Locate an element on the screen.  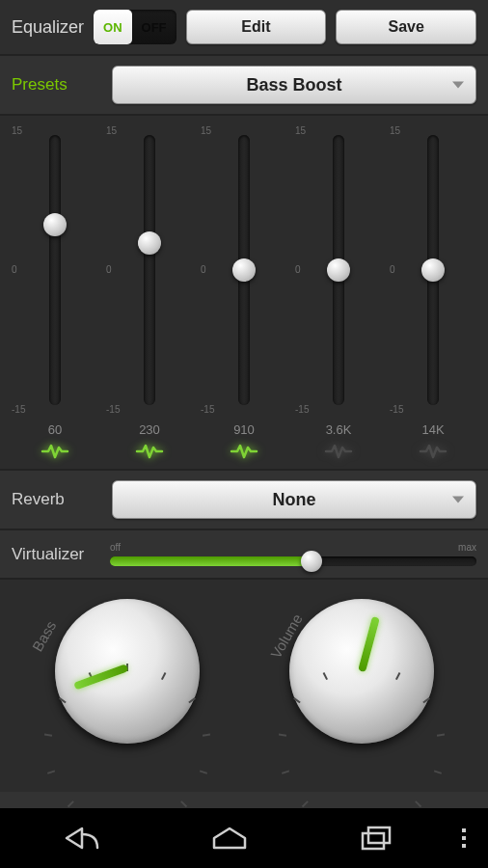
power-toggle: ON OFF is located at coordinates (135, 27).